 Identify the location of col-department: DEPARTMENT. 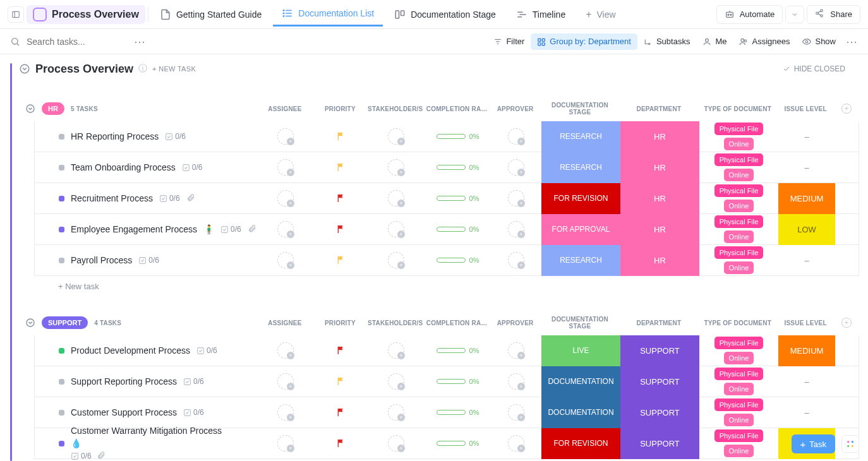
(658, 109).